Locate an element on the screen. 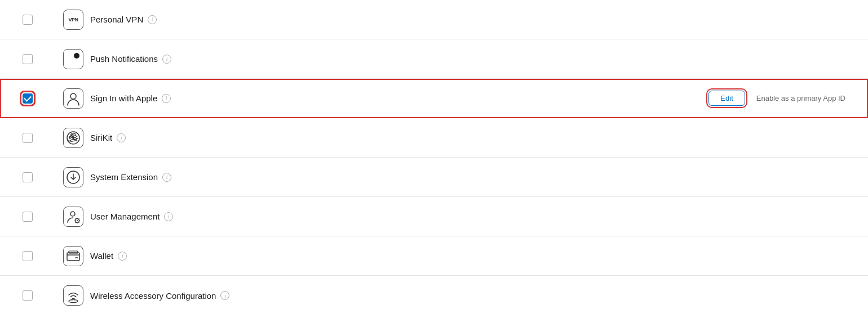  wallet-icon is located at coordinates (73, 256).